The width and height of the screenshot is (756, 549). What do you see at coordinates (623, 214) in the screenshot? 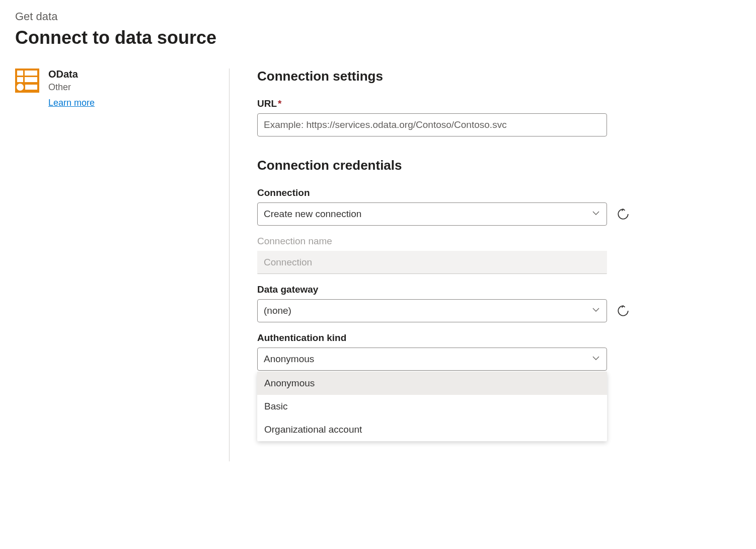
I see `refresh-connection-button` at bounding box center [623, 214].